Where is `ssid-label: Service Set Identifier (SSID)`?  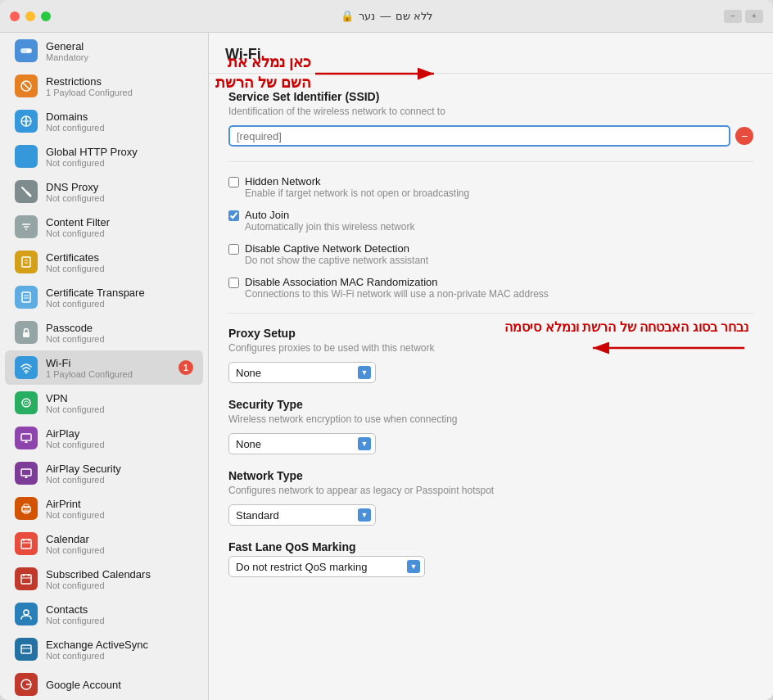 ssid-label: Service Set Identifier (SSID) is located at coordinates (491, 97).